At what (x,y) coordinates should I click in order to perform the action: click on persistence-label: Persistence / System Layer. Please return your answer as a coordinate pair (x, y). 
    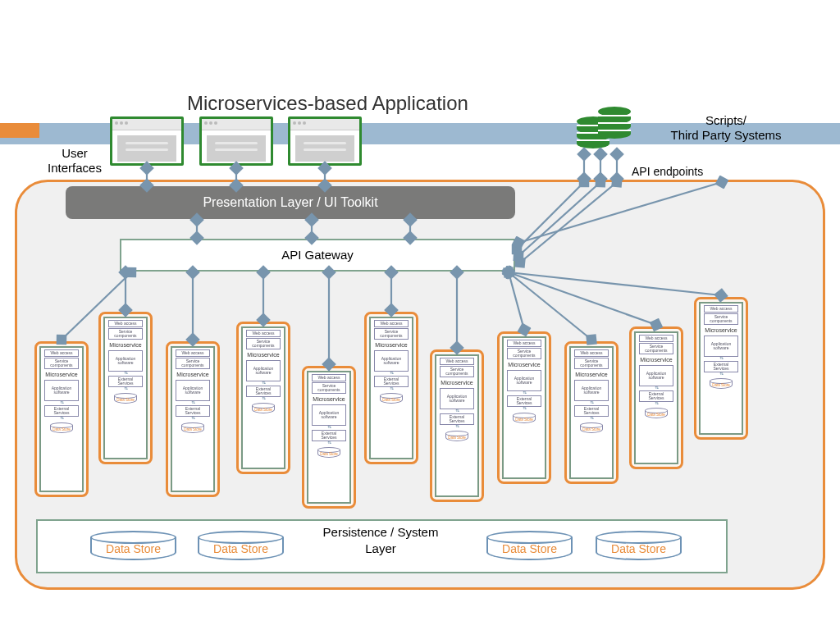
    Looking at the image, I should click on (381, 540).